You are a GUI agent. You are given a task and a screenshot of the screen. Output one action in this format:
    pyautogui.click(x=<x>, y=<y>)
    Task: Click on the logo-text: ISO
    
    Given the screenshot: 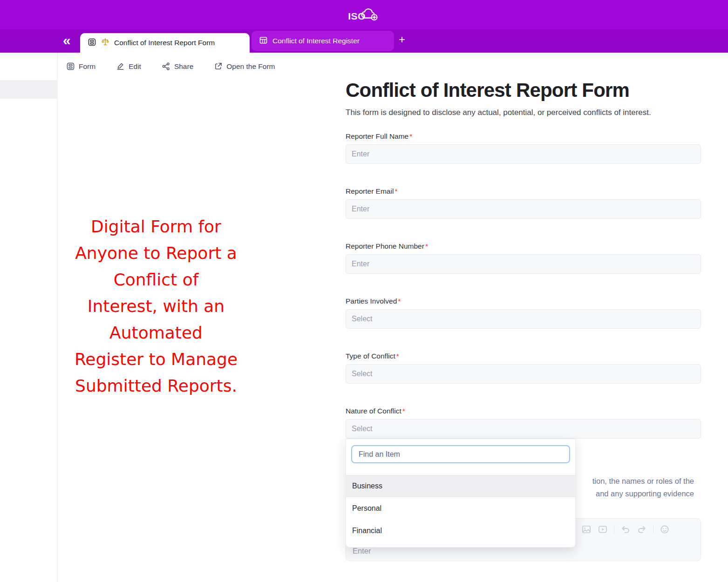 What is the action you would take?
    pyautogui.click(x=357, y=16)
    